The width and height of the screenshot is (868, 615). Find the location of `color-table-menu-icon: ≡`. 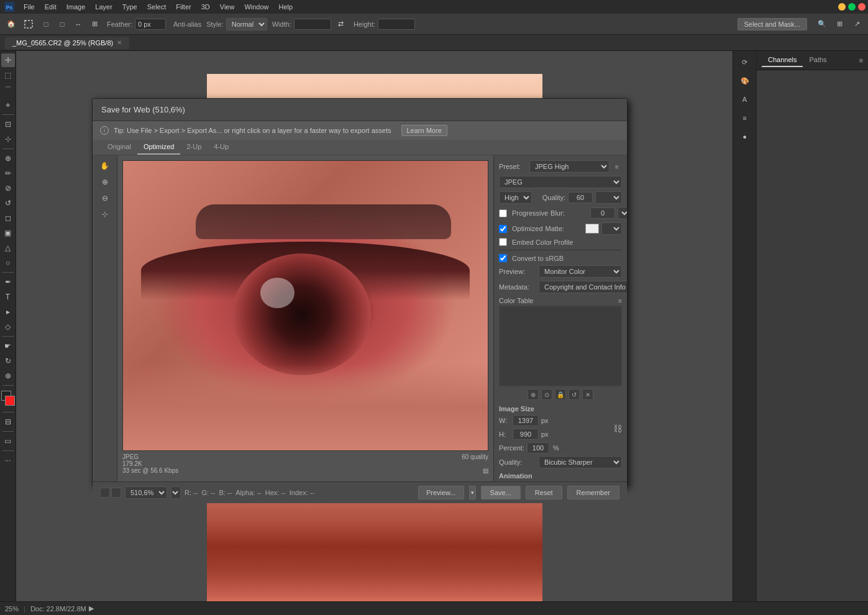

color-table-menu-icon: ≡ is located at coordinates (620, 301).